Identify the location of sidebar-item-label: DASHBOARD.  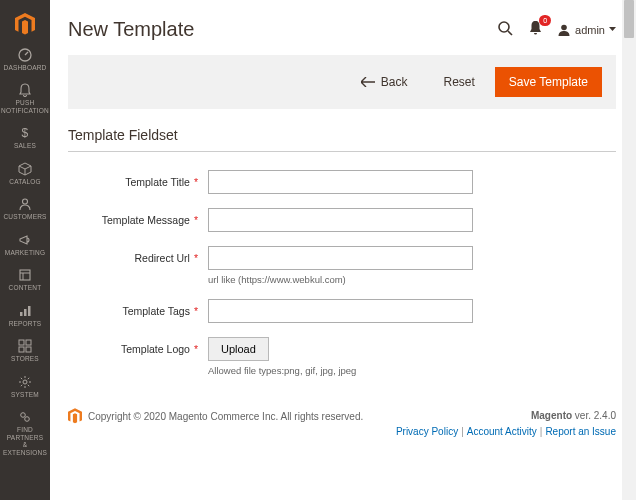
(26, 68).